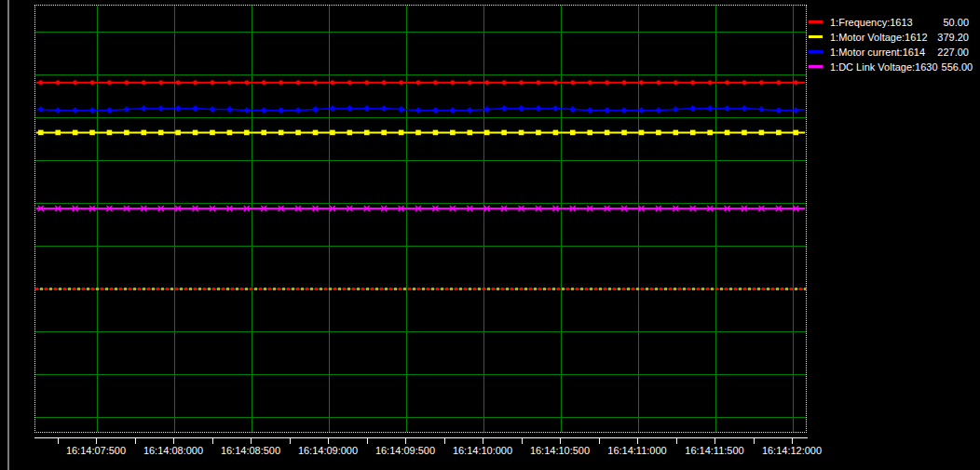 Image resolution: width=980 pixels, height=470 pixels. Describe the element at coordinates (816, 22) in the screenshot. I see `legend-swatch-frequency` at that location.